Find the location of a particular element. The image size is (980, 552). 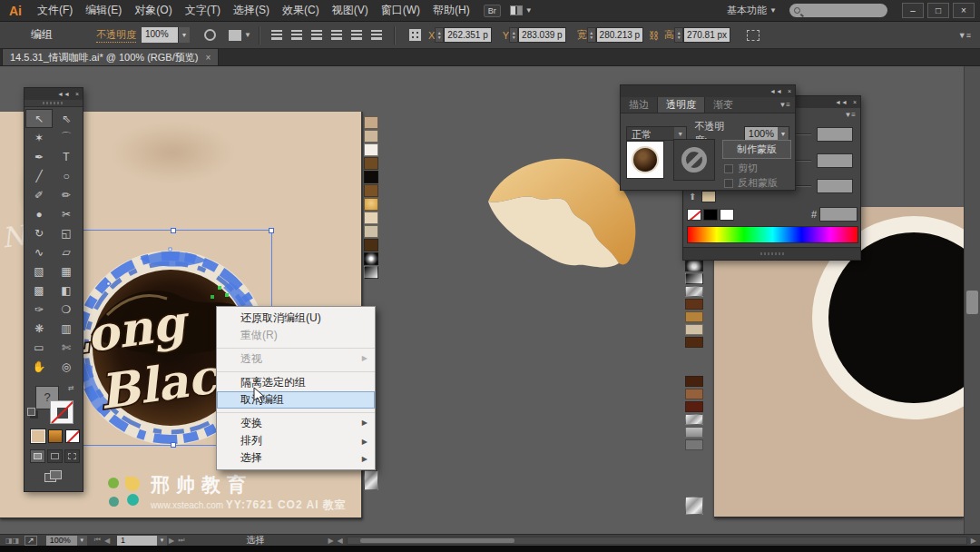

line-tool: ╱ is located at coordinates (39, 176).